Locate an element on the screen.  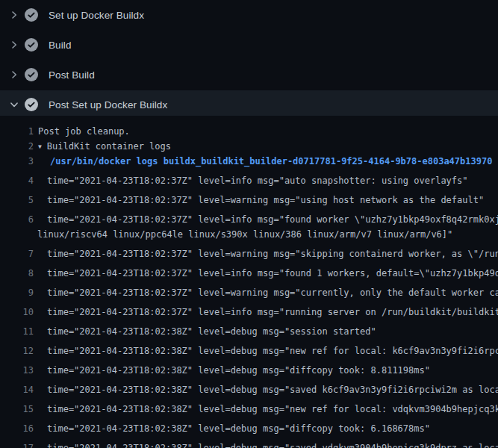
log-line: 17 time="2021-04-23T18:02:38Z" level=deb… is located at coordinates (249, 442).